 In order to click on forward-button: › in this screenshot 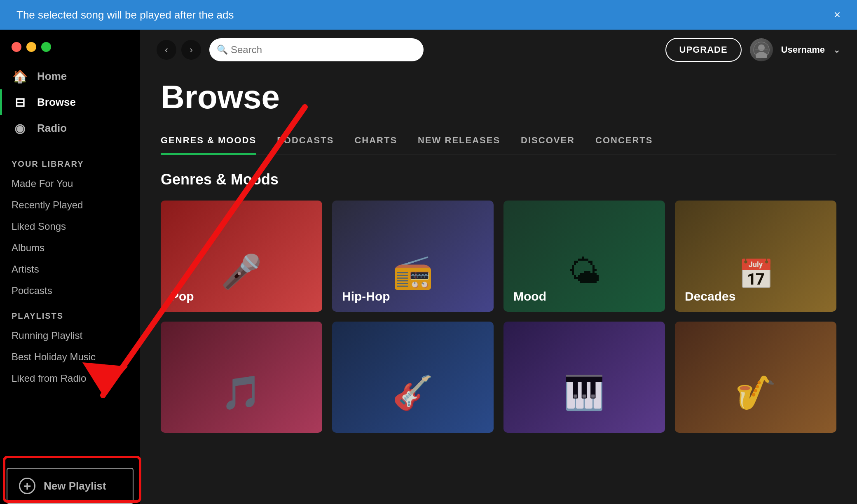, I will do `click(191, 50)`.